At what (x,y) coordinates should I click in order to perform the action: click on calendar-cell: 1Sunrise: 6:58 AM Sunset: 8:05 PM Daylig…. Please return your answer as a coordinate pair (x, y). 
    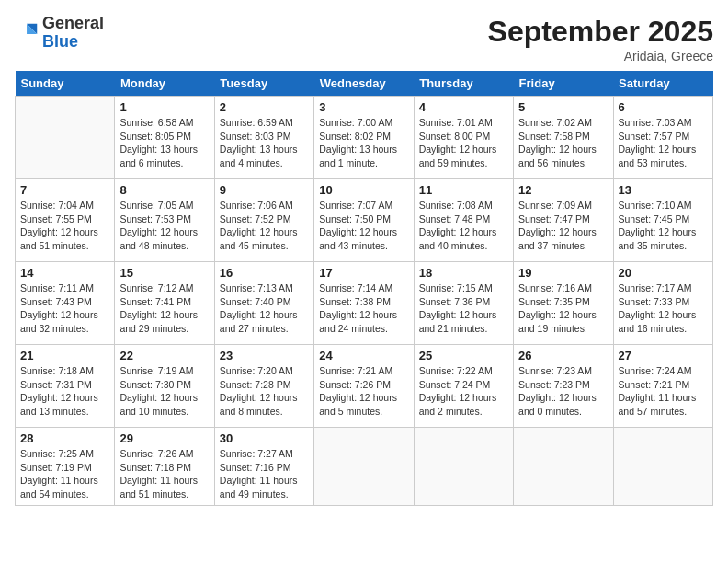
    Looking at the image, I should click on (165, 138).